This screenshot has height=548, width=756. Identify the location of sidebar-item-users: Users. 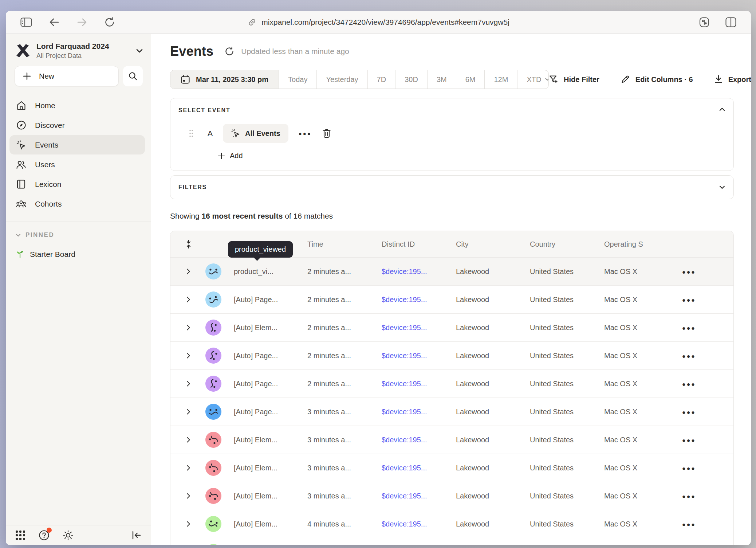
(77, 165).